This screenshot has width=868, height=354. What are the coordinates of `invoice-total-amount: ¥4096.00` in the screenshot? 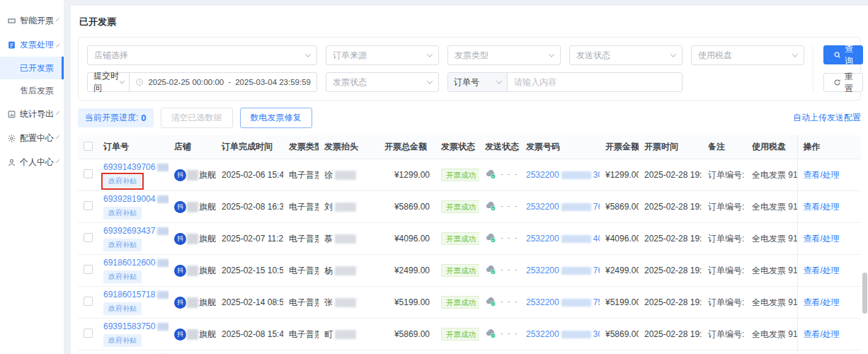 It's located at (407, 239).